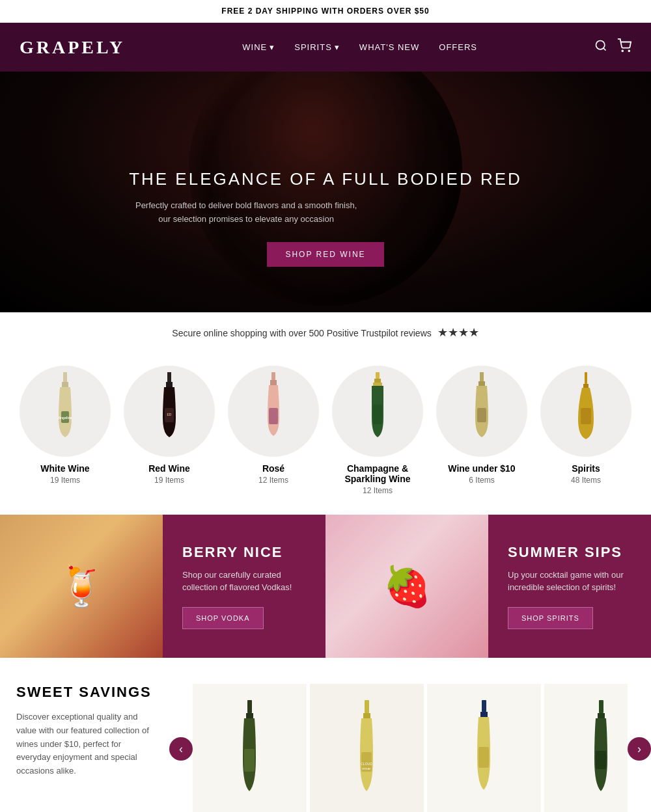 This screenshot has height=812, width=651. Describe the element at coordinates (246, 213) in the screenshot. I see `hero-subtitle: Perfectly crafted to deliver bold flavor…` at that location.